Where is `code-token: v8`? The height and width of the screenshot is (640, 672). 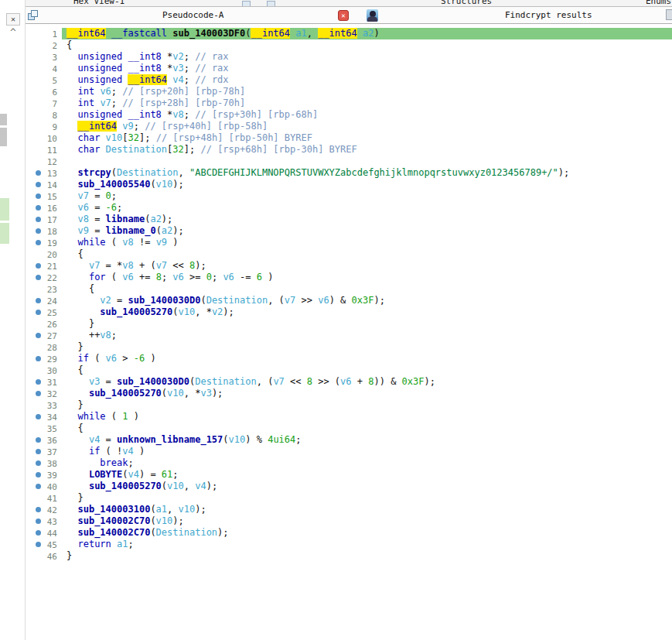
code-token: v8 is located at coordinates (178, 115).